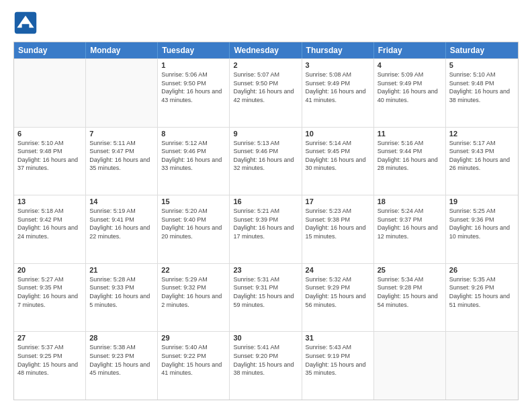  What do you see at coordinates (410, 50) in the screenshot?
I see `header-day-friday: Friday` at bounding box center [410, 50].